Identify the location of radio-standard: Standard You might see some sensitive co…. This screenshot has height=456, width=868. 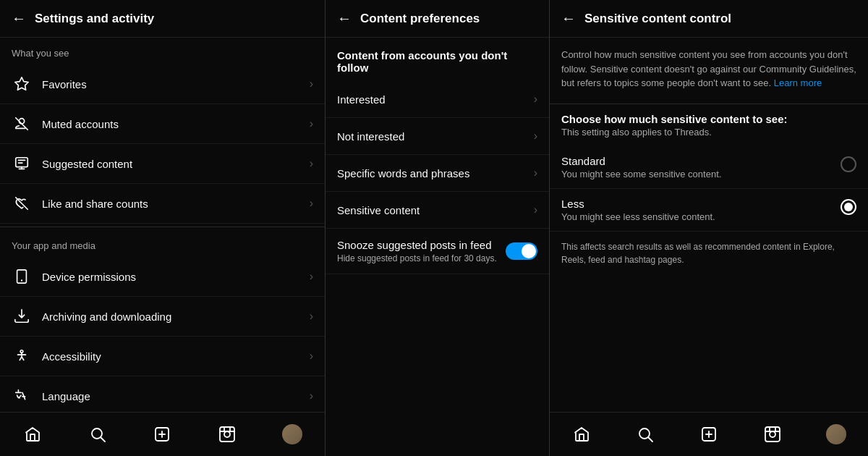
(709, 168).